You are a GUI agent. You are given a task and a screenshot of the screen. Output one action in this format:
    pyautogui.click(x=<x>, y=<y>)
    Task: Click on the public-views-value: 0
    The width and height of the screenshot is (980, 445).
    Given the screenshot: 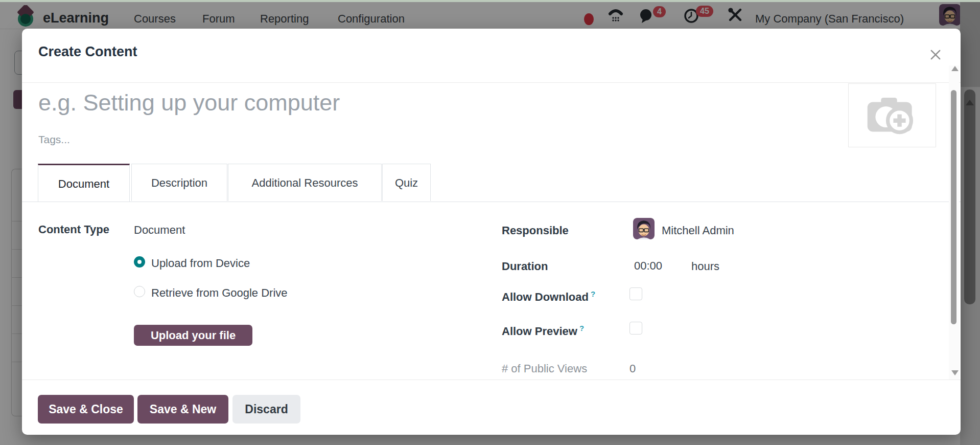 What is the action you would take?
    pyautogui.click(x=633, y=369)
    